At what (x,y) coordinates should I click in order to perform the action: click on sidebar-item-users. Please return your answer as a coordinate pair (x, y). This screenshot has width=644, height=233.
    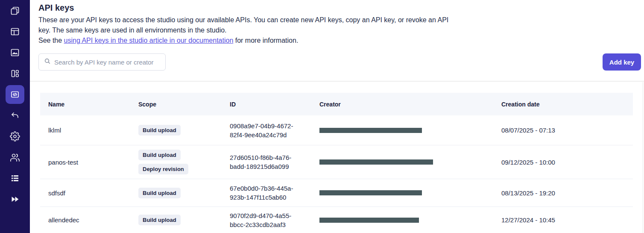
    Looking at the image, I should click on (15, 157).